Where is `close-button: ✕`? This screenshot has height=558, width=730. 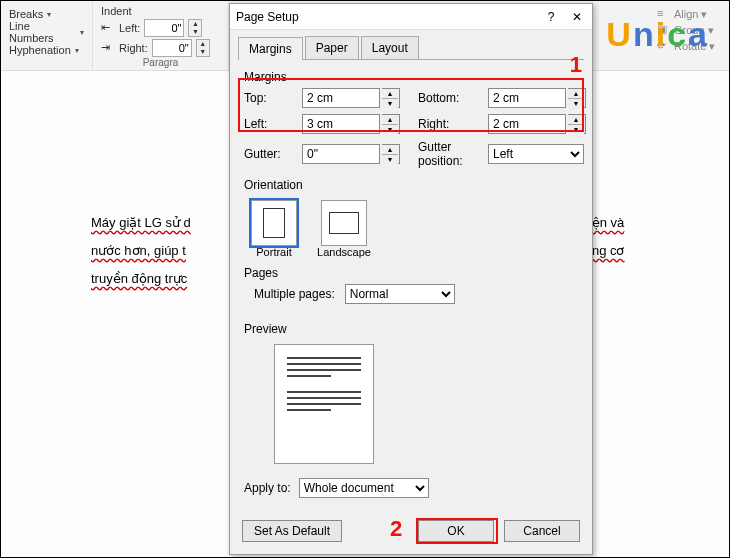
close-button: ✕ is located at coordinates (577, 17).